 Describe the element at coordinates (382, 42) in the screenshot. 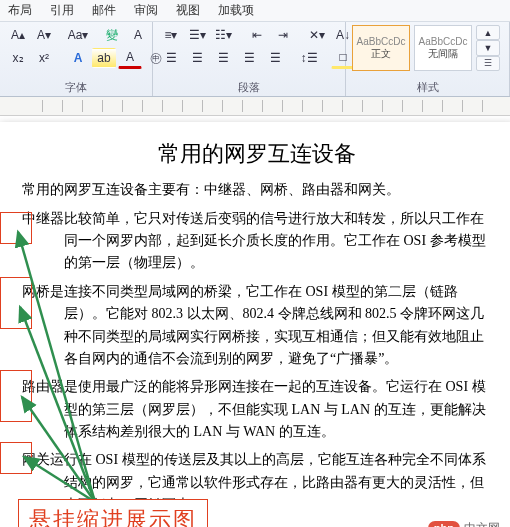

I see `style-normal-preview: AaBbCcDc` at that location.